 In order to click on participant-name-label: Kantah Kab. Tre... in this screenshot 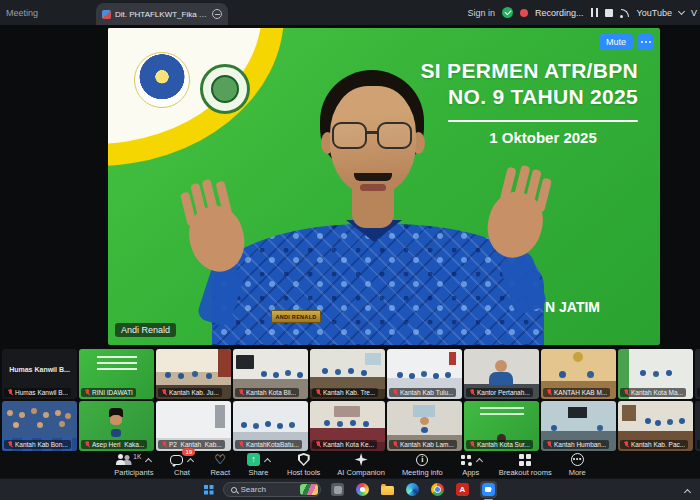, I will do `click(345, 392)`.